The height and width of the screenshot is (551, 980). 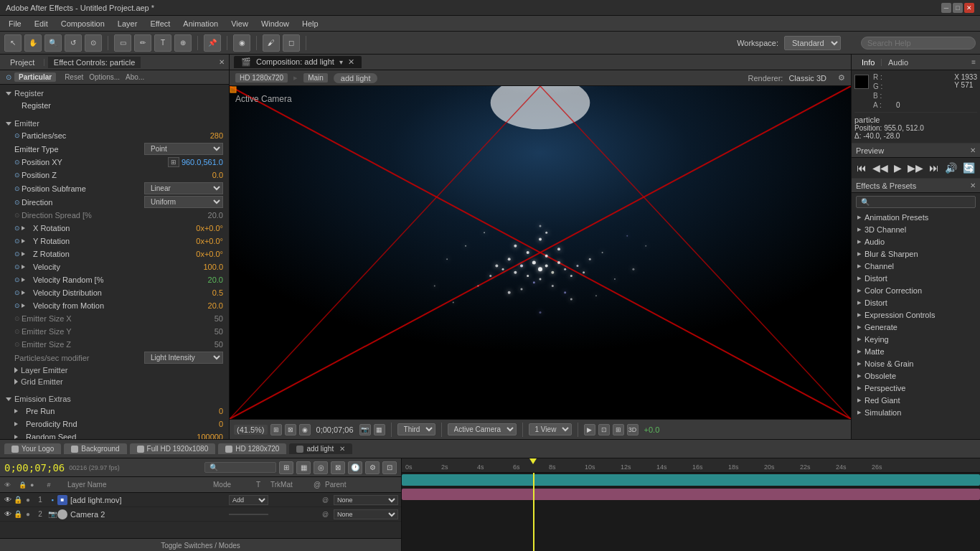 I want to click on comp-tab-close: ▾, so click(x=341, y=62).